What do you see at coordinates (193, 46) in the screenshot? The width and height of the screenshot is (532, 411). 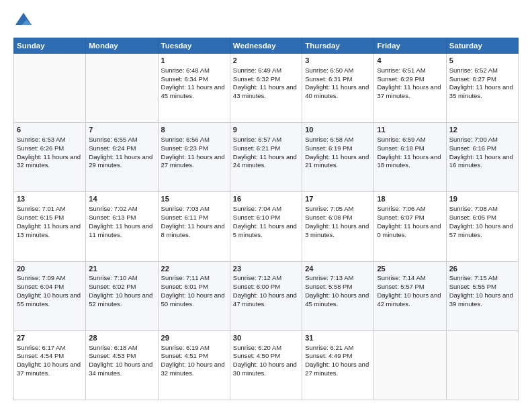 I see `day-header-tuesday: Tuesday` at bounding box center [193, 46].